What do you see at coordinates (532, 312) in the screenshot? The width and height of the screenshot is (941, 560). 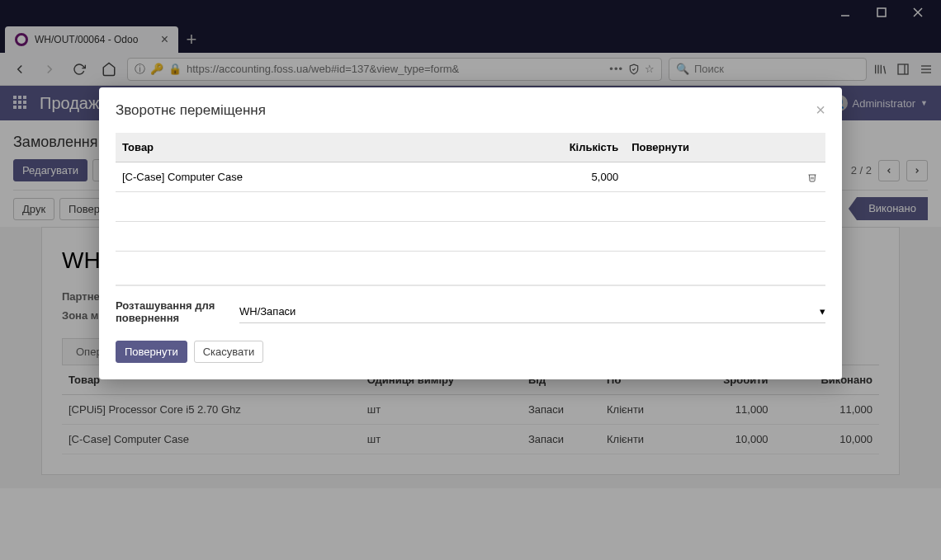 I see `return-location-select: WH/Запаси ▾` at bounding box center [532, 312].